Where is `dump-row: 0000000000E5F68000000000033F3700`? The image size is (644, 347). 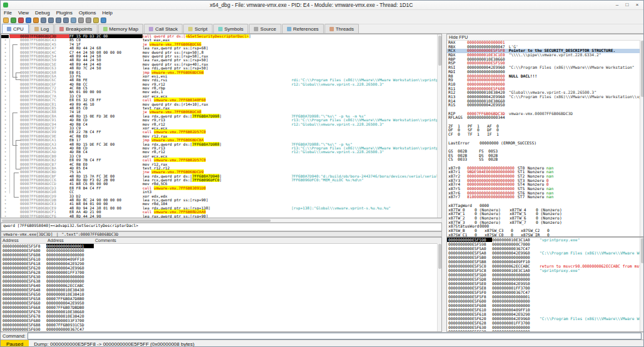
dump-row: 0000000000E5F68000000000033F3700 is located at coordinates (221, 320).